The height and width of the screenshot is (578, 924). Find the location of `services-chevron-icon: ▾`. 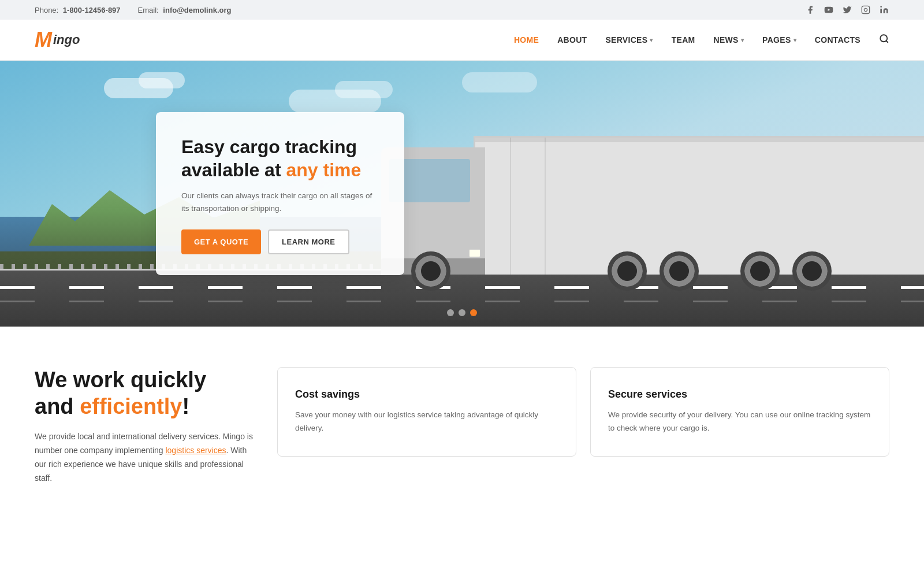

services-chevron-icon: ▾ is located at coordinates (651, 40).